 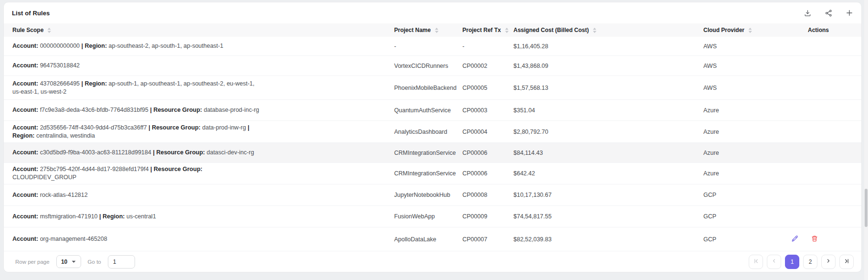 What do you see at coordinates (432, 132) in the screenshot?
I see `table-row: Account: 2d535656-74ff-4340-9dd4-d75b3ca…` at bounding box center [432, 132].